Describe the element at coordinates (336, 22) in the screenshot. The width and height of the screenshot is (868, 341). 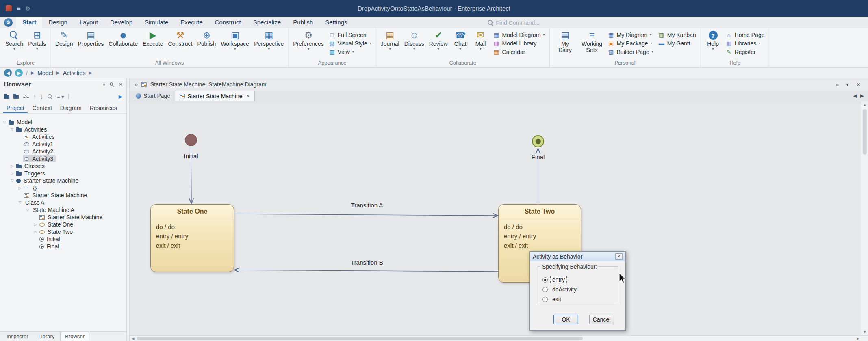
I see `ribbon-tab-settings: Settings` at that location.